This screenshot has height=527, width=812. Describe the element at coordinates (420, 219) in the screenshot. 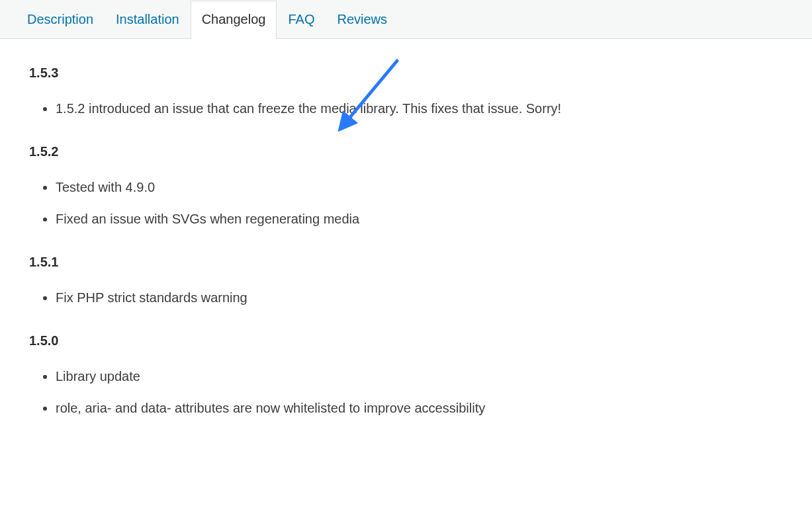

I see `changelog-item: Fixed an issue with SVGs when regenerati…` at that location.